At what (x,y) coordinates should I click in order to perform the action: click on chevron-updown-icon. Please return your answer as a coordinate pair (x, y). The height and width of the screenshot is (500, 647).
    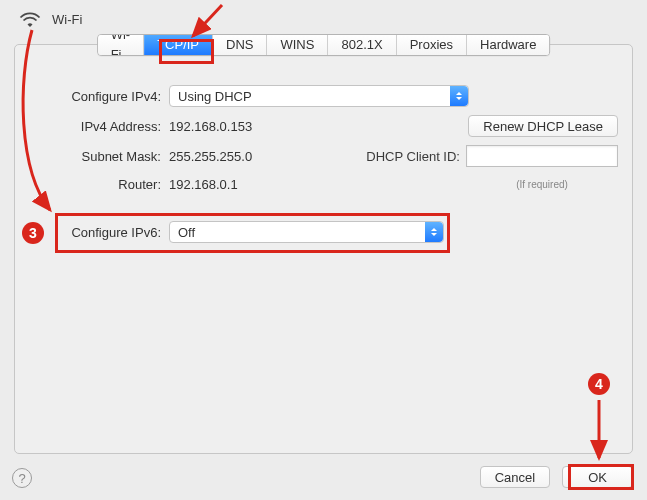
    Looking at the image, I should click on (459, 96).